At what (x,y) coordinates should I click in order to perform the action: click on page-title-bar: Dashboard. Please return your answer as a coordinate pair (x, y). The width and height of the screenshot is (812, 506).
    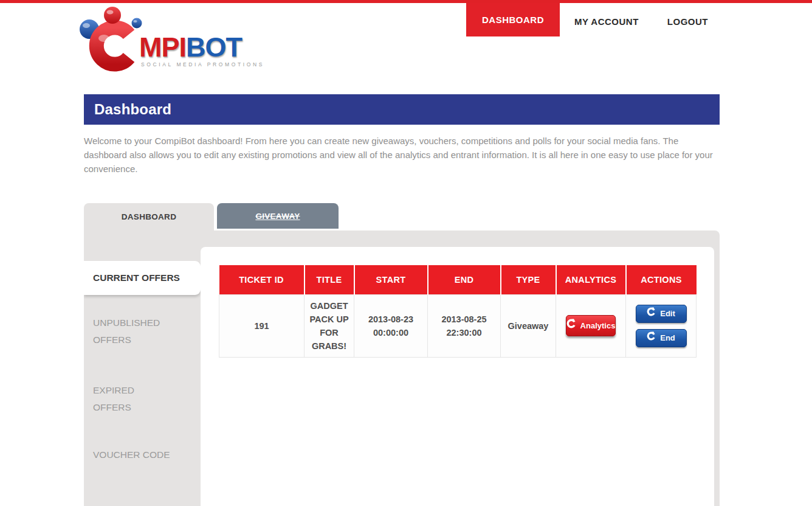
    Looking at the image, I should click on (402, 109).